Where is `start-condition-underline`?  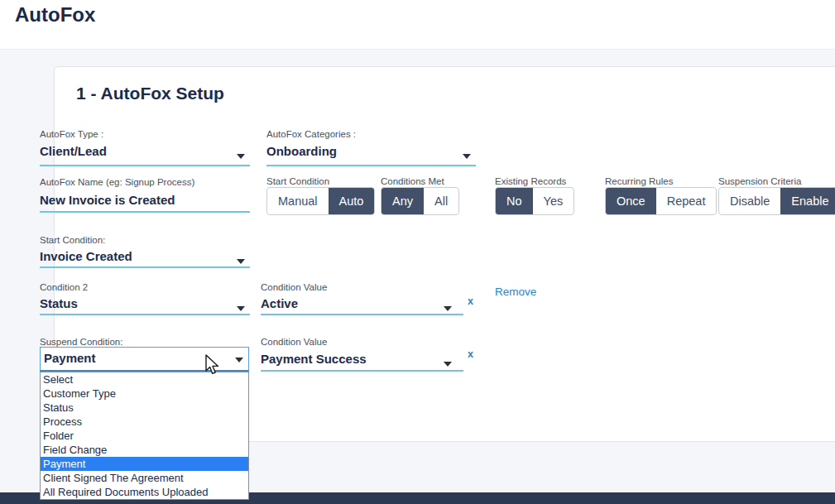
start-condition-underline is located at coordinates (145, 267).